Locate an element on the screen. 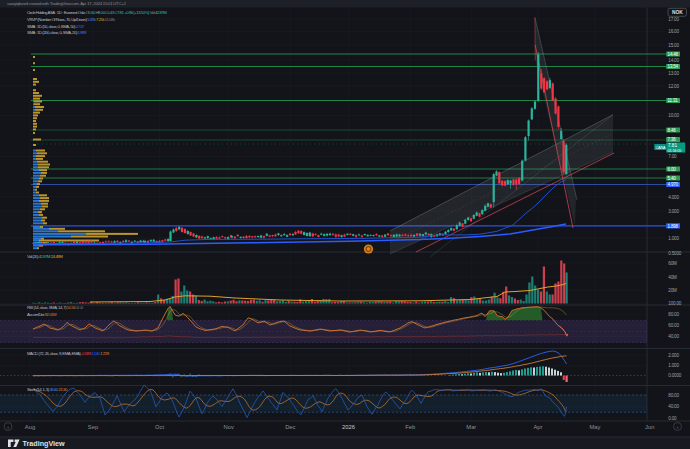  svg-text:MACD (72, 26, close, 9, EMA, E: MACD (72, 26, close, 9, EMA, EMA) -0.589… is located at coordinates (68, 354).